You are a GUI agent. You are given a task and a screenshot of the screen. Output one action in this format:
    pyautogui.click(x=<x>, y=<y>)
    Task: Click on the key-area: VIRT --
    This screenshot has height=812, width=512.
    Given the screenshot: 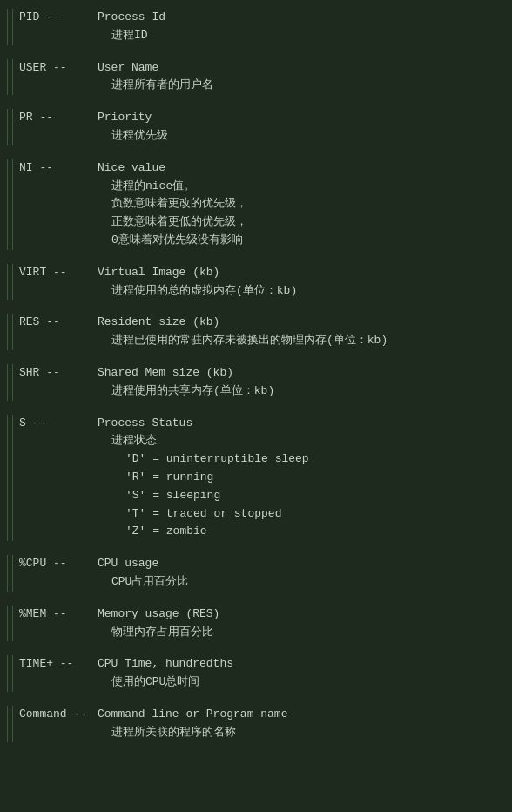 What is the action you would take?
    pyautogui.click(x=51, y=282)
    